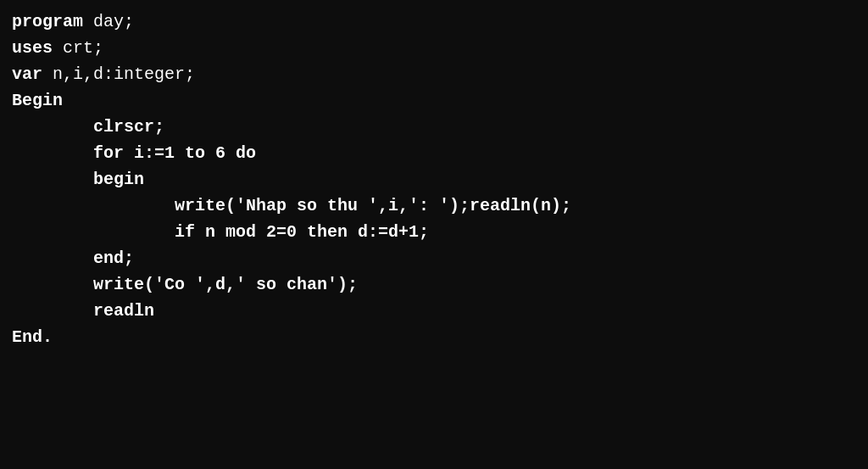 This screenshot has height=469, width=868. I want to click on code-line: end;, so click(434, 258).